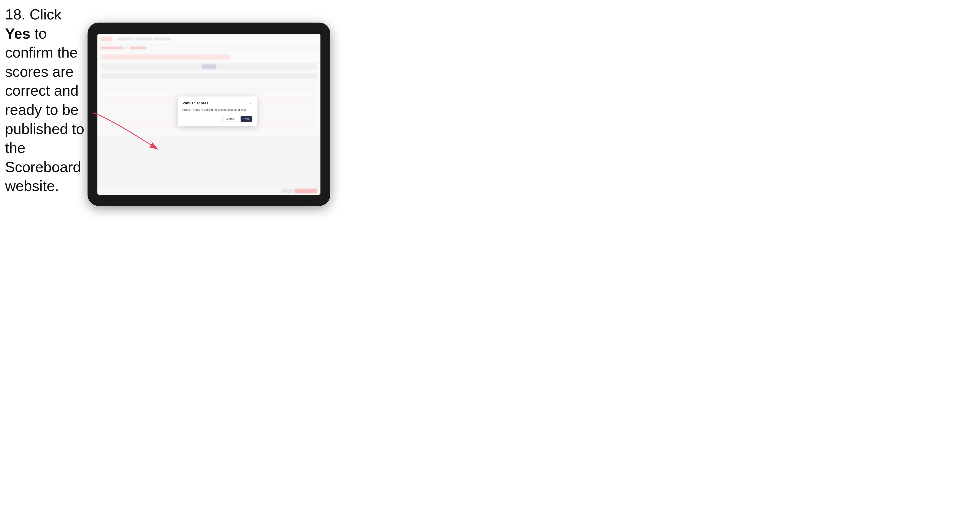 This screenshot has width=980, height=527. Describe the element at coordinates (247, 119) in the screenshot. I see `yes-button: Yes` at that location.